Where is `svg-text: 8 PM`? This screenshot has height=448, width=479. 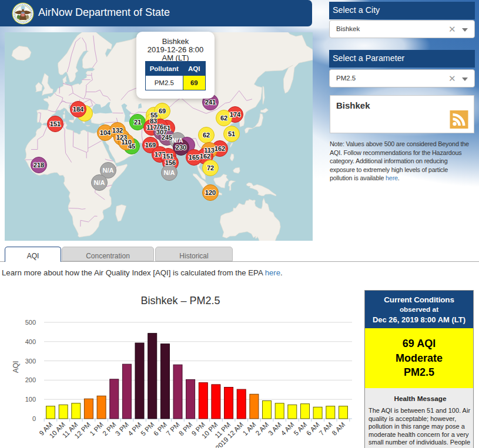 svg-text: 8 PM is located at coordinates (186, 429).